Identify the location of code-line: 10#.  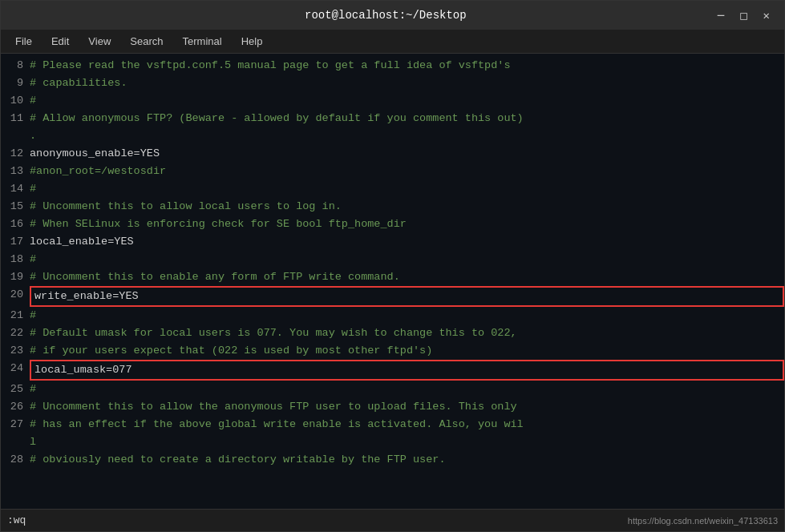
(393, 101).